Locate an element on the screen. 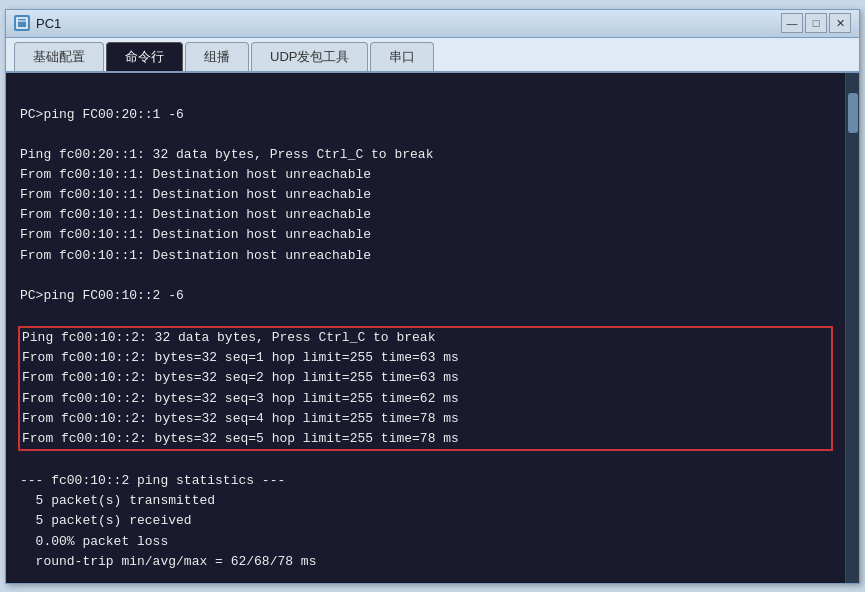 The image size is (865, 592). maximize-button: □ is located at coordinates (816, 23).